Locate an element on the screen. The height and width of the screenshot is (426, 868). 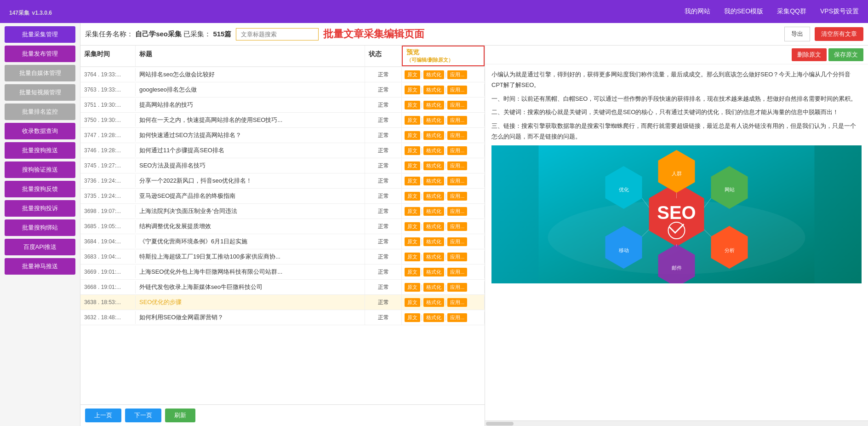
table-row: 3745 . 19:27:... SEO方法及提高排名技巧 正常 原文 | 格式… is located at coordinates (282, 166).